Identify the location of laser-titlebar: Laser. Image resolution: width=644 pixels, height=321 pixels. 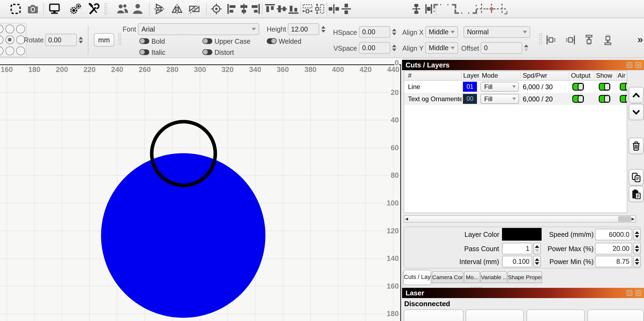
(523, 293).